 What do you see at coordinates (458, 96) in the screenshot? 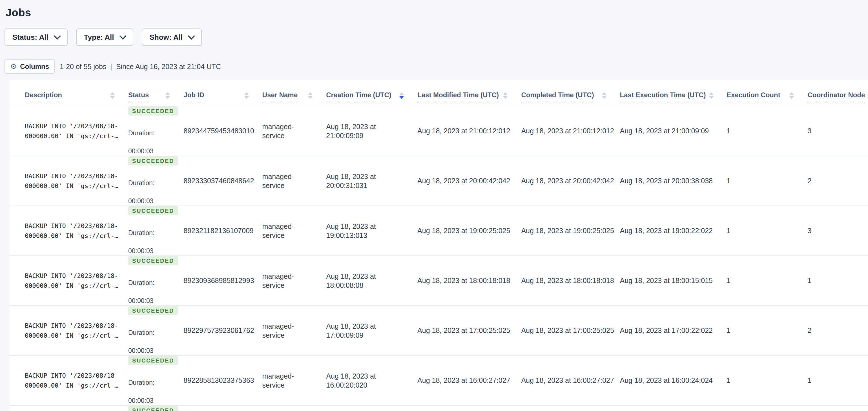
I see `column-header-label: Last Modified Time (UTC)` at bounding box center [458, 96].